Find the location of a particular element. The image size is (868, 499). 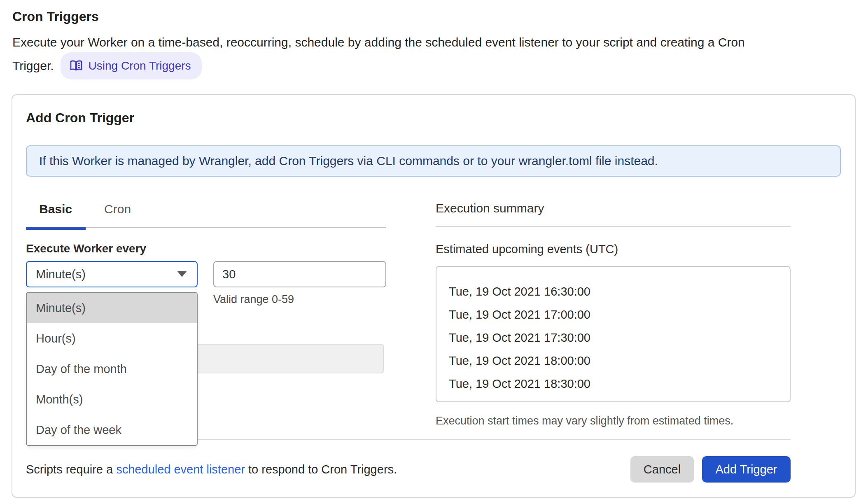

minute-value-input is located at coordinates (300, 274).